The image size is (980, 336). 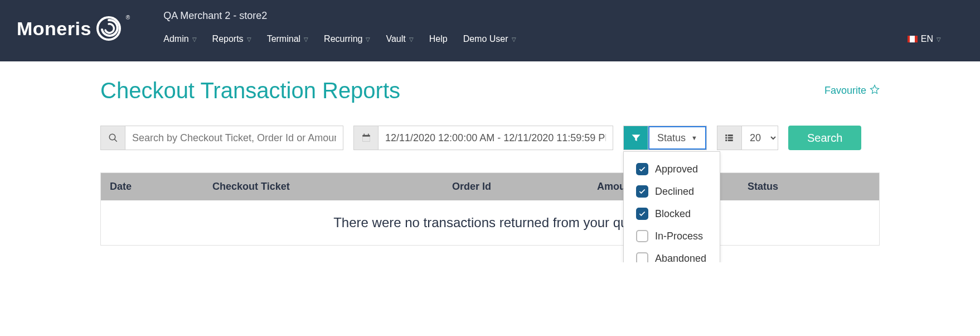 I want to click on page-size-group: 20, so click(x=748, y=138).